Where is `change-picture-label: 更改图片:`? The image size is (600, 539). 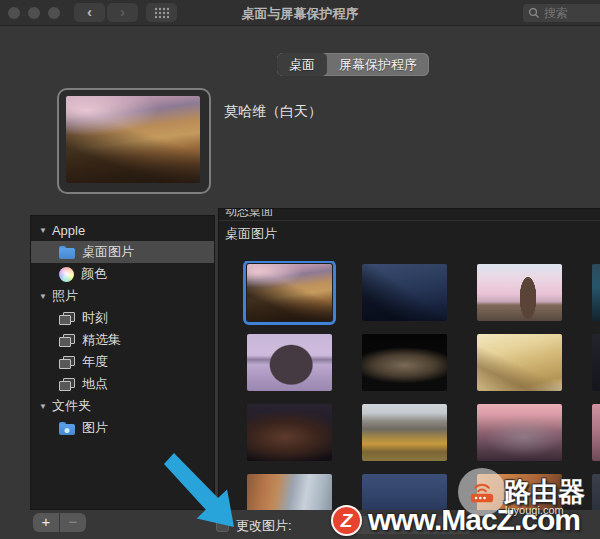 change-picture-label: 更改图片: is located at coordinates (264, 526).